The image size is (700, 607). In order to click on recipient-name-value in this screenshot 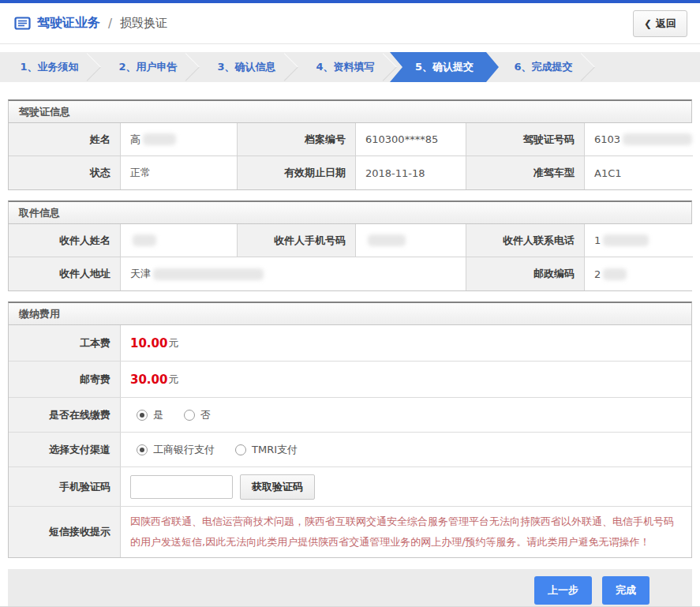, I will do `click(179, 241)`.